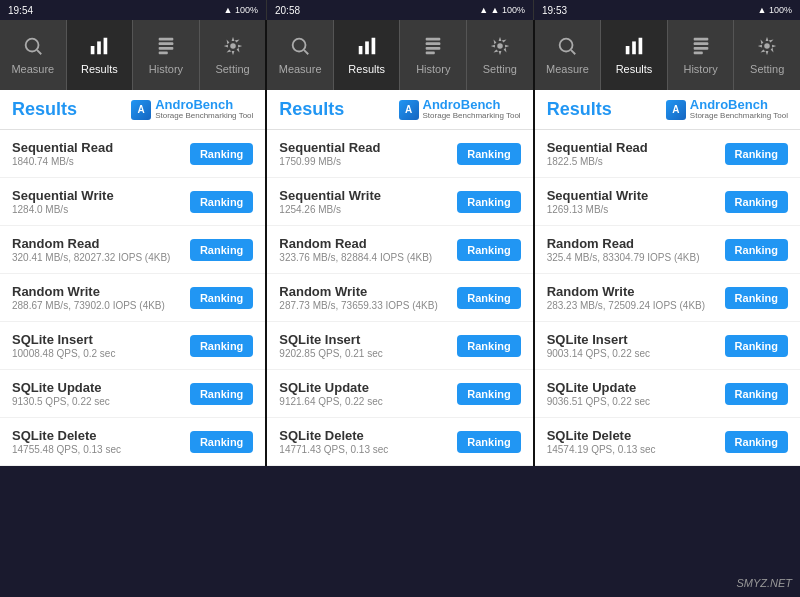 This screenshot has height=597, width=800. Describe the element at coordinates (602, 436) in the screenshot. I see `bench-name: SQLite Delete` at that location.